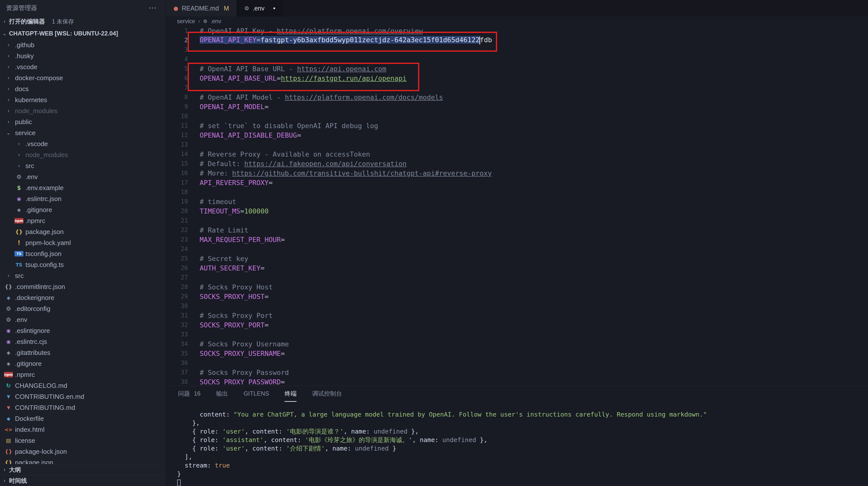  Describe the element at coordinates (517, 335) in the screenshot. I see `editor-line-33: 33` at that location.